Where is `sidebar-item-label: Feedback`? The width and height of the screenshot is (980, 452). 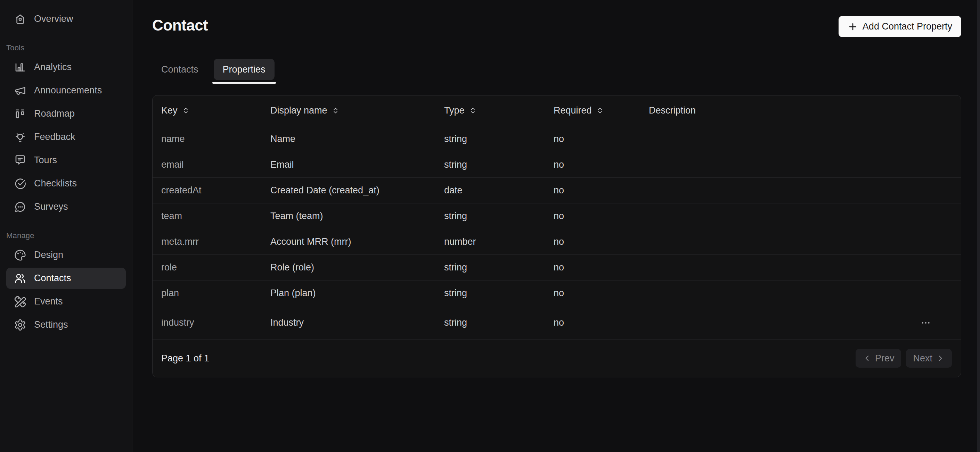 sidebar-item-label: Feedback is located at coordinates (55, 137).